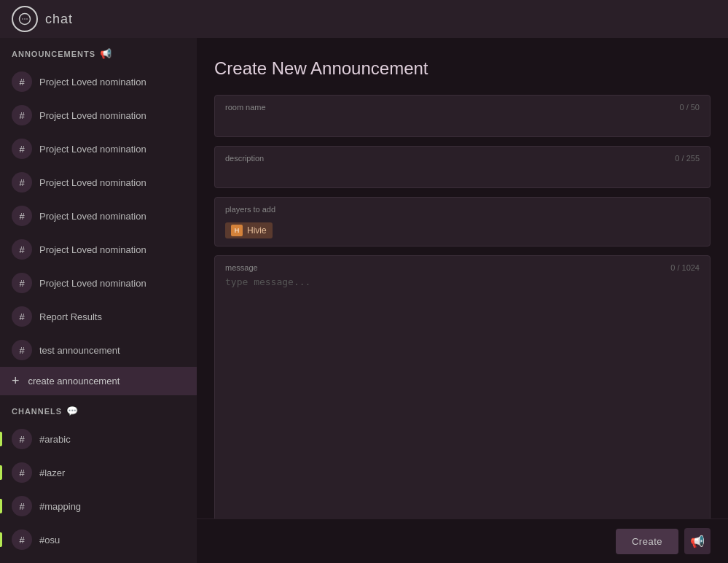 This screenshot has width=728, height=563. Describe the element at coordinates (98, 540) in the screenshot. I see `sidebar-item-osu: # #osu` at that location.